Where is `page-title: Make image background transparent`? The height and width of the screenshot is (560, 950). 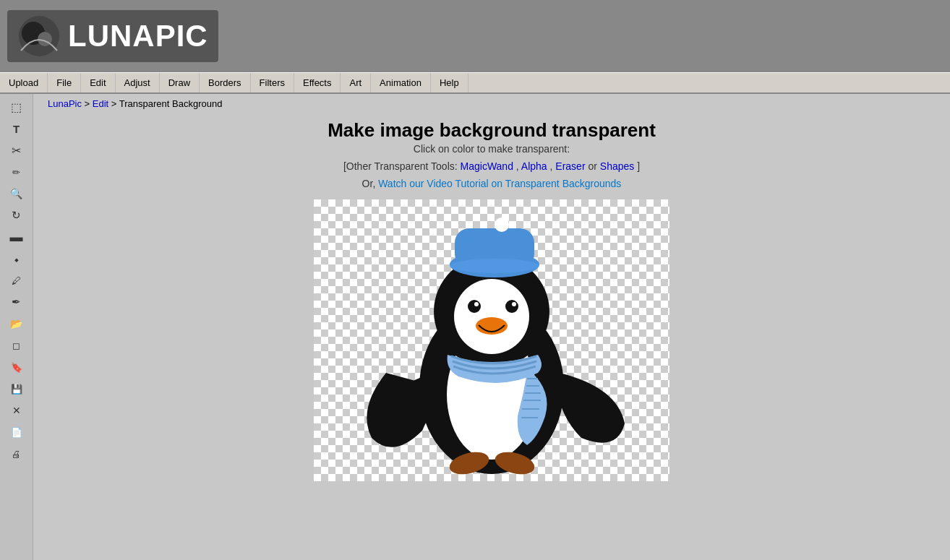 page-title: Make image background transparent is located at coordinates (492, 130).